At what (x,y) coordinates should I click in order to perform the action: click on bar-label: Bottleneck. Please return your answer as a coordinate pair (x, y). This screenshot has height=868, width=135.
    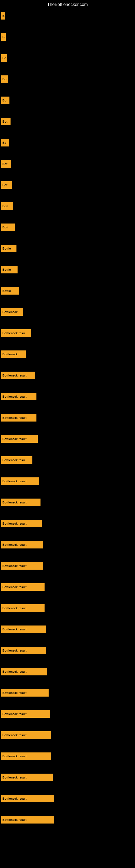
    Looking at the image, I should click on (10, 312).